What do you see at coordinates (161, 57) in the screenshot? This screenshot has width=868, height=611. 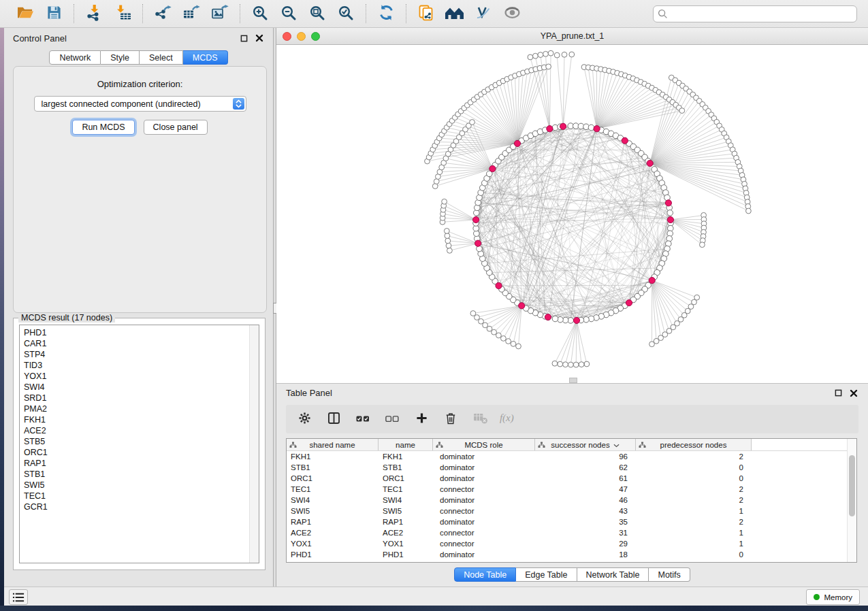 I see `tab-select: Select` at bounding box center [161, 57].